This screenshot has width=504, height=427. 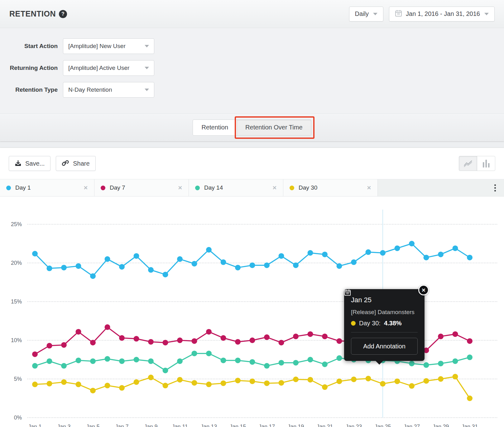 What do you see at coordinates (215, 128) in the screenshot?
I see `tab-retention: Retention` at bounding box center [215, 128].